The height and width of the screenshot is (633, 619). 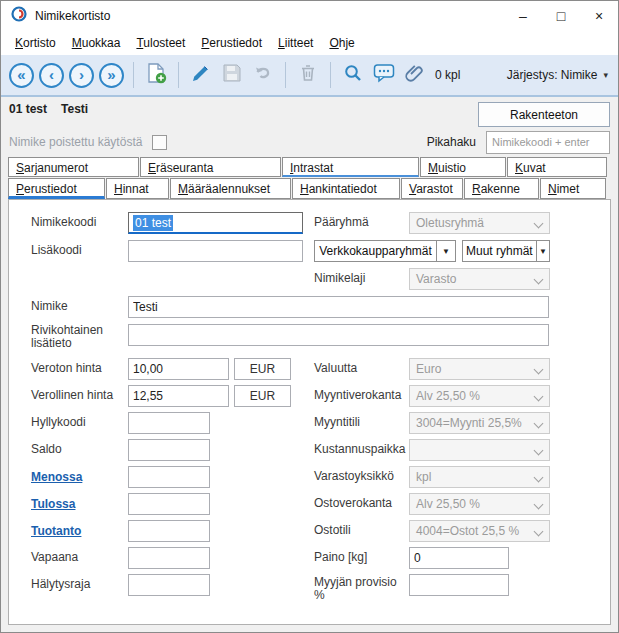 I want to click on new-record-button, so click(x=156, y=75).